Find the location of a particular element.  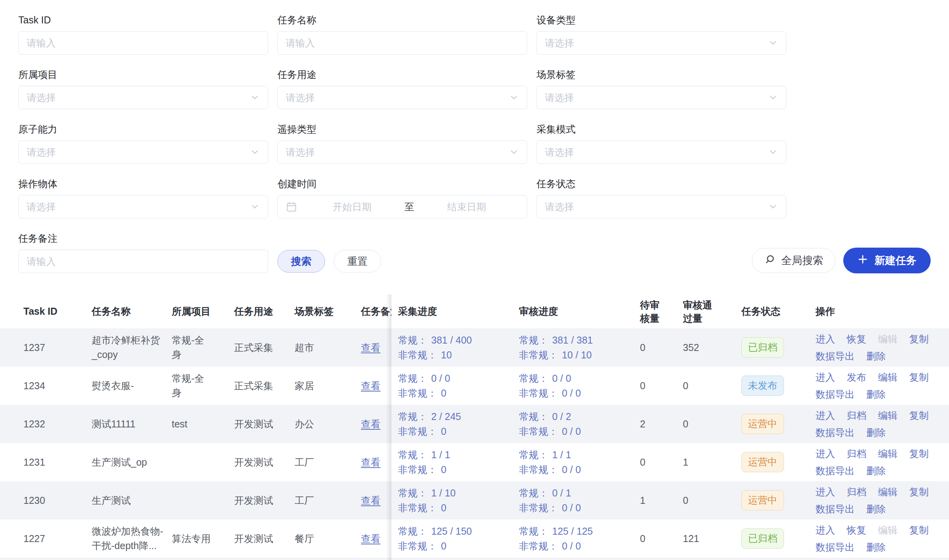

cell-approved: 352 is located at coordinates (712, 348).